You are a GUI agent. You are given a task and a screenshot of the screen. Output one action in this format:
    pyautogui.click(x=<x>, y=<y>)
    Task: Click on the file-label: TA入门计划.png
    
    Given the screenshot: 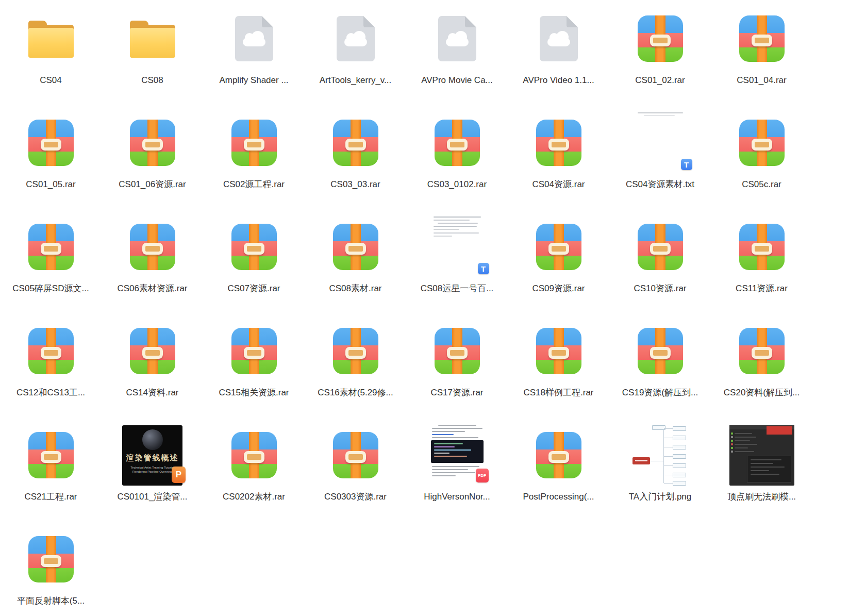 What is the action you would take?
    pyautogui.click(x=660, y=497)
    